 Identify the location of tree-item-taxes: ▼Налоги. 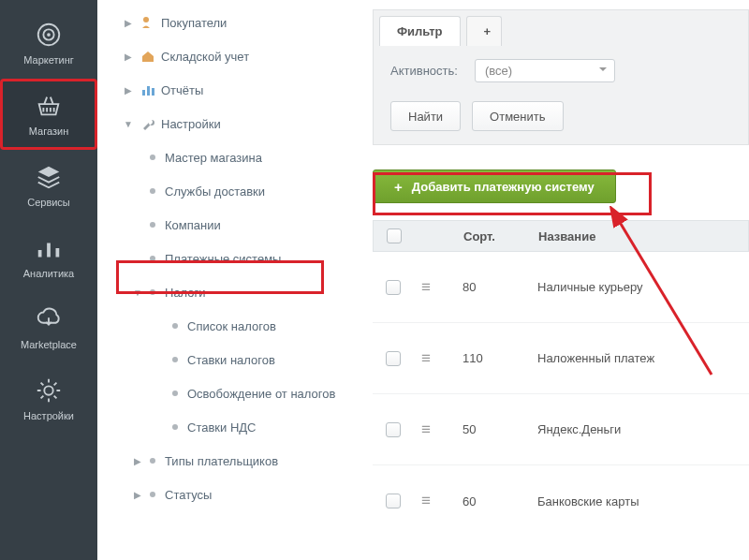
(231, 292).